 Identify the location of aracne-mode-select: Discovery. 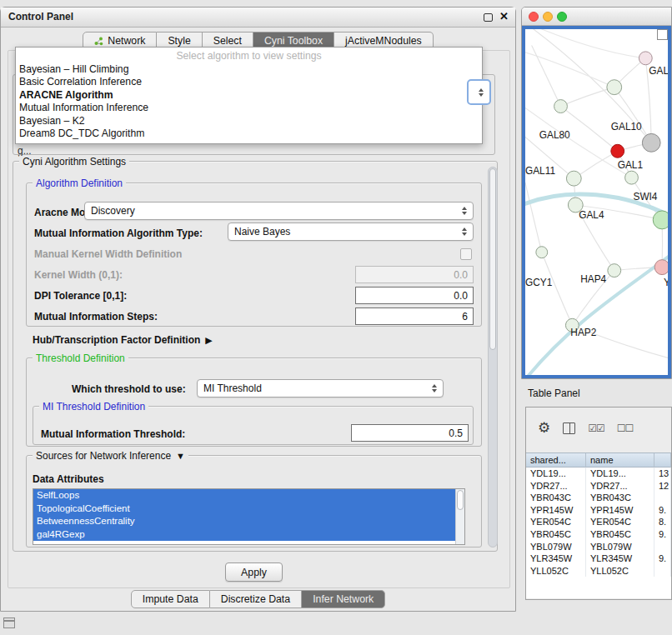
(278, 211).